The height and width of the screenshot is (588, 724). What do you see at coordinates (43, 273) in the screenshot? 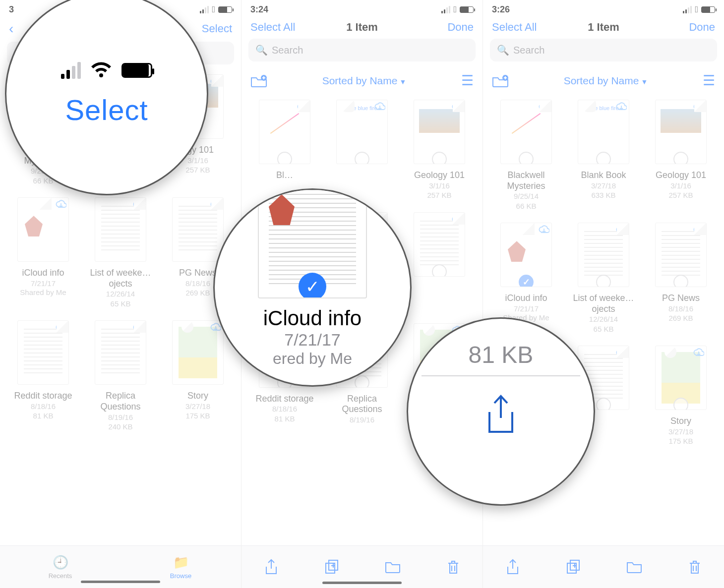
I see `file-name: iCloud info` at bounding box center [43, 273].